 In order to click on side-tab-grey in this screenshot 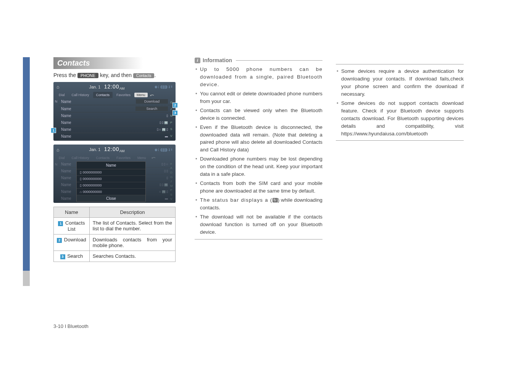, I will do `click(26, 278)`.